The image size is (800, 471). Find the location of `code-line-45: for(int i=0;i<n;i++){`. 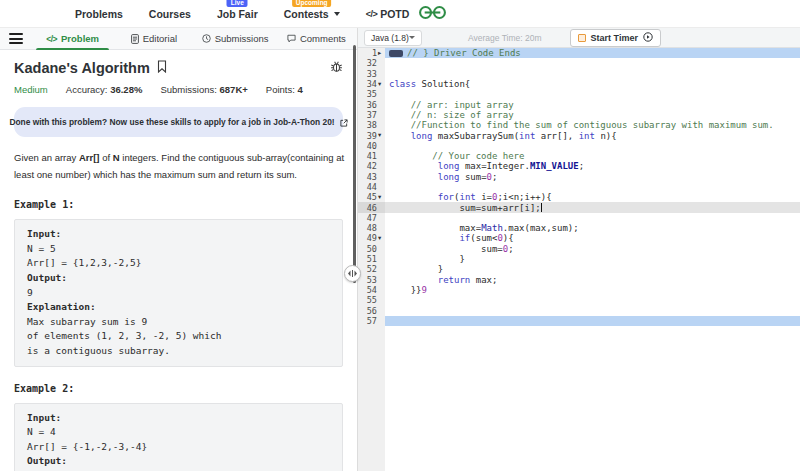

code-line-45: for(int i=0;i<n;i++){ is located at coordinates (592, 197).